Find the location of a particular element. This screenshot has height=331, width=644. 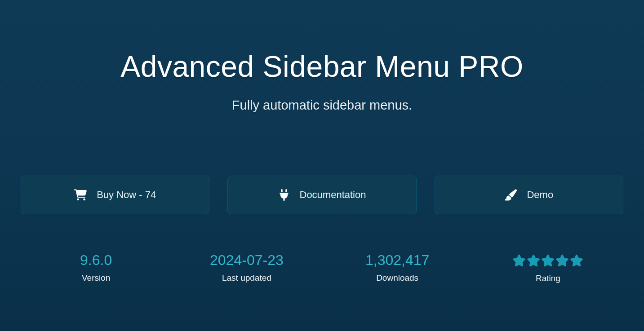

brush-icon is located at coordinates (511, 195).